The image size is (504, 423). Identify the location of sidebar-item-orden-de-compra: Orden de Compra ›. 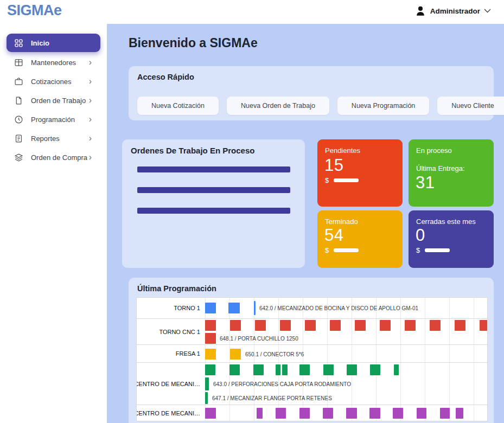
(53, 157).